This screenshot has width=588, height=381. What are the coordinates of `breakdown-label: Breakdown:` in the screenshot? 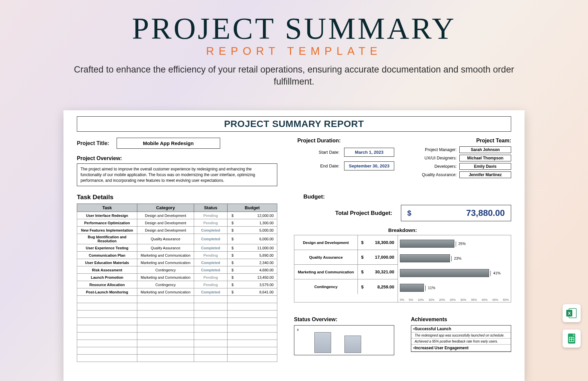 It's located at (403, 230).